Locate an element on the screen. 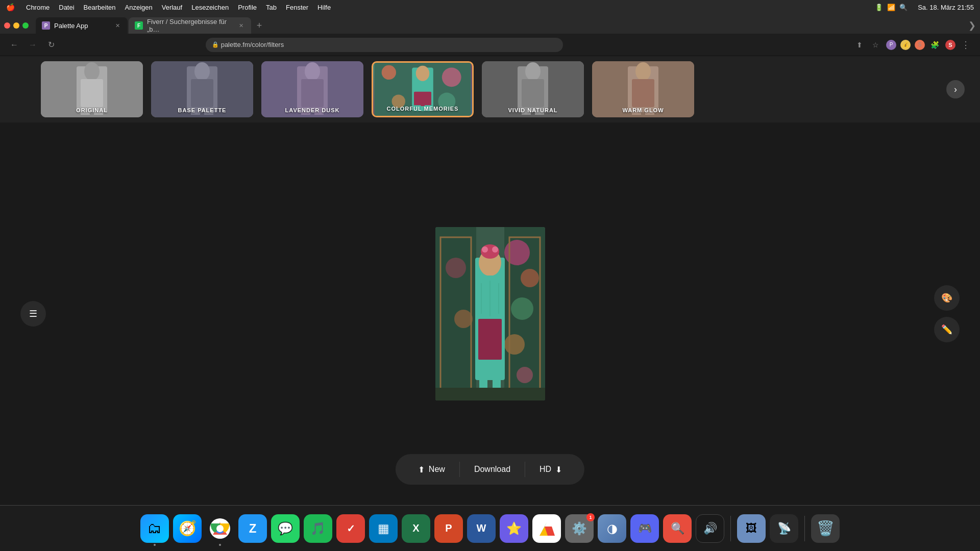  finder-icon: 🗂 is located at coordinates (155, 529).